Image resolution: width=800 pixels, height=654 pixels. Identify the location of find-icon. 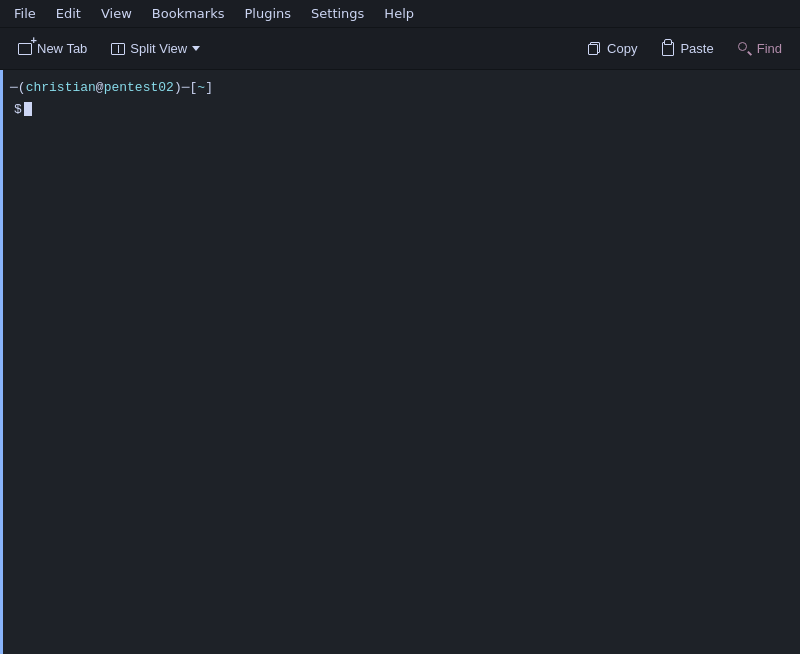
(745, 49).